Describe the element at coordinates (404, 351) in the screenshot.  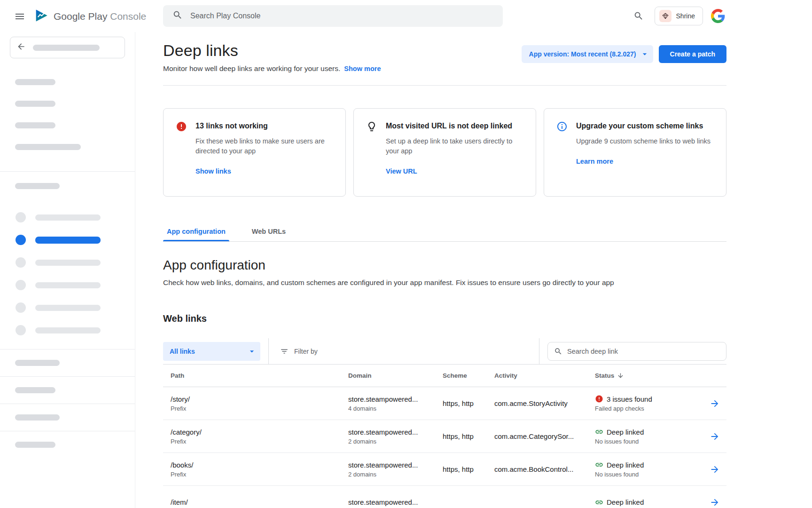
I see `filter-by-button: Filter by` at that location.